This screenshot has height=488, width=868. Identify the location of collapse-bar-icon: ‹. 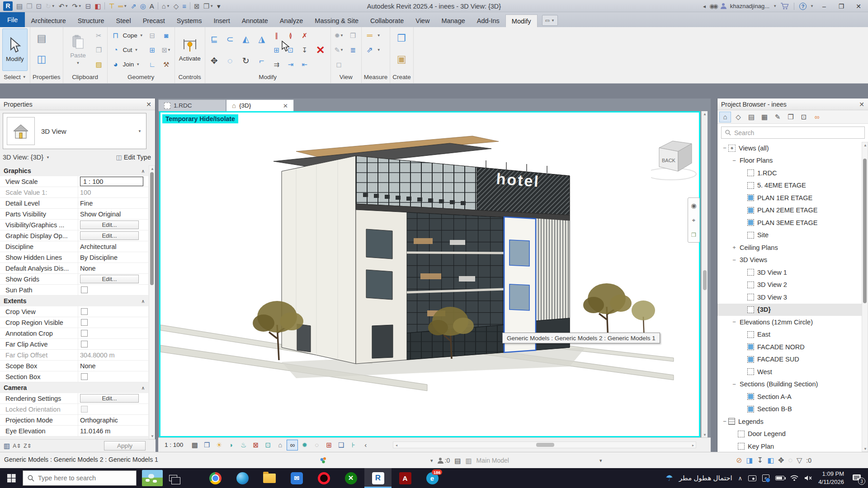
(365, 445).